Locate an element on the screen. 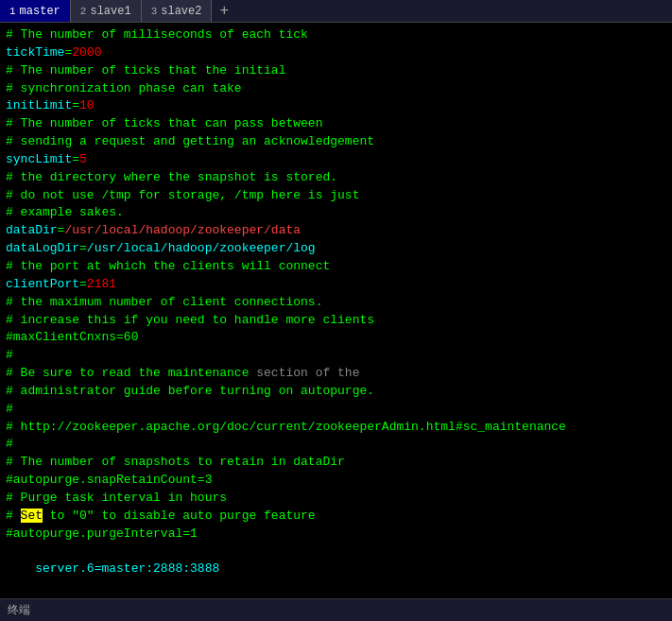 This screenshot has width=672, height=621. tab-number-3: 3 is located at coordinates (155, 11).